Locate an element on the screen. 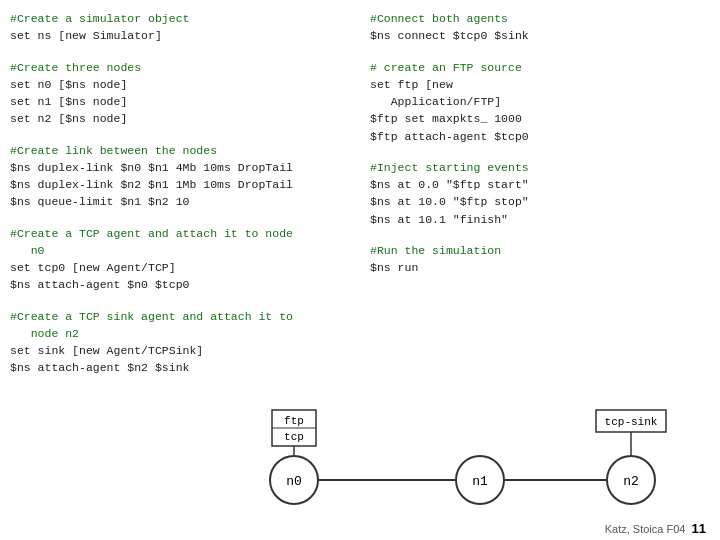 The image size is (720, 540). code-line: set ns [new Simulator] is located at coordinates (180, 36).